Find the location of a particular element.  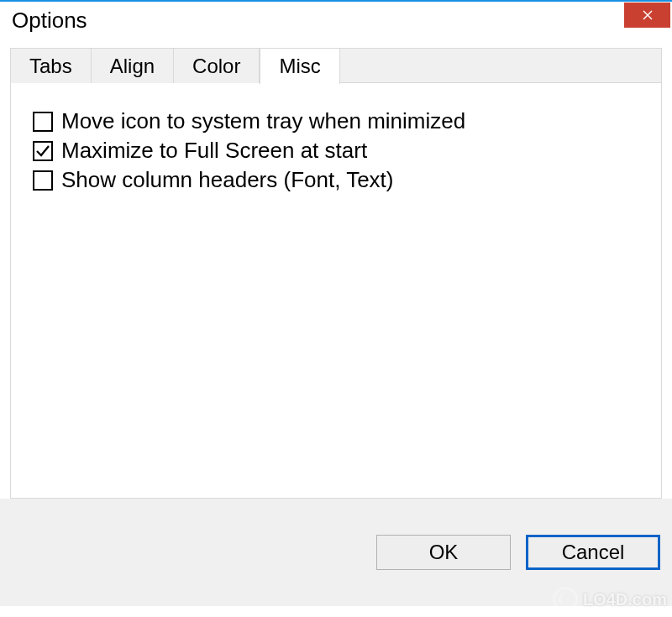

tab-misc: Misc is located at coordinates (299, 65).